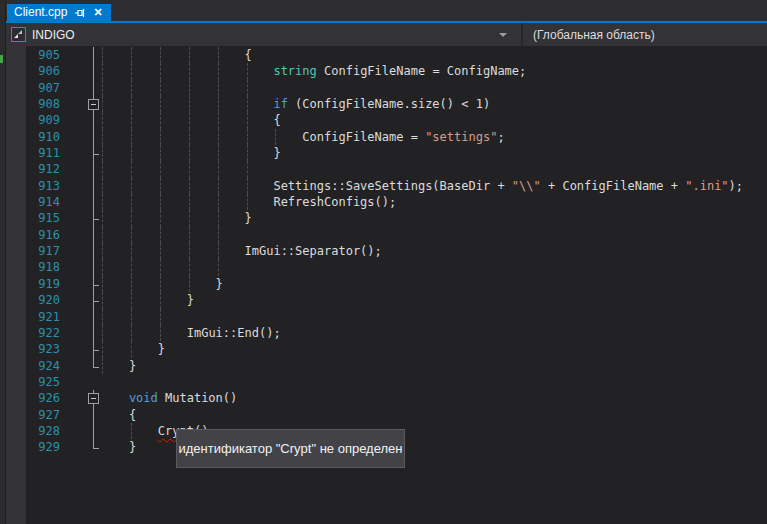 The image size is (767, 524). I want to click on line-number: 929, so click(44, 447).